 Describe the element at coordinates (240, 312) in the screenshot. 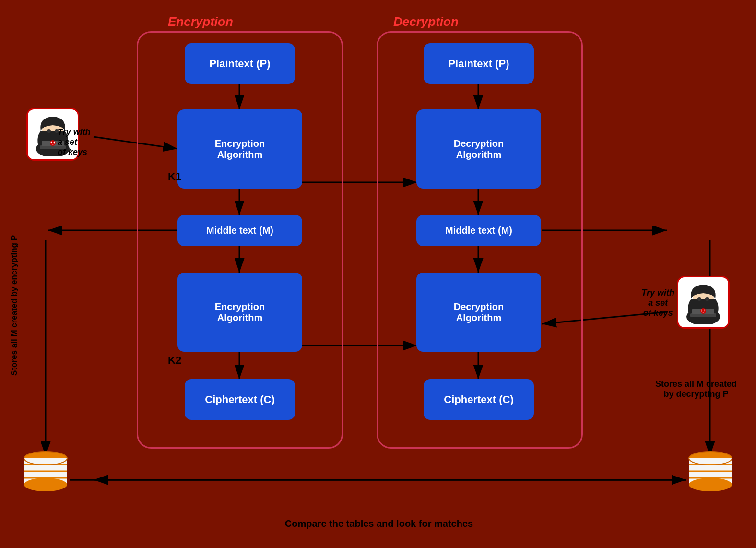

I see `enc-algorithm2-box: Encryption Algorithm` at that location.